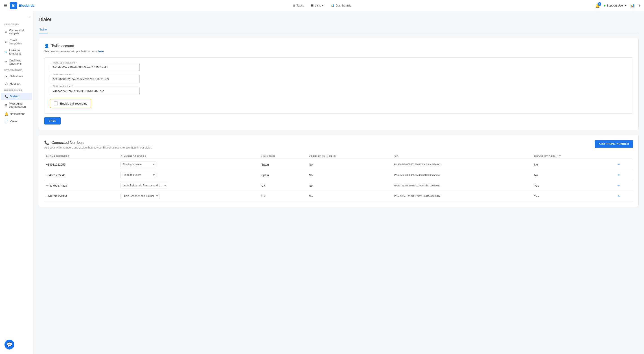  Describe the element at coordinates (462, 156) in the screenshot. I see `col-sid: SID` at that location.